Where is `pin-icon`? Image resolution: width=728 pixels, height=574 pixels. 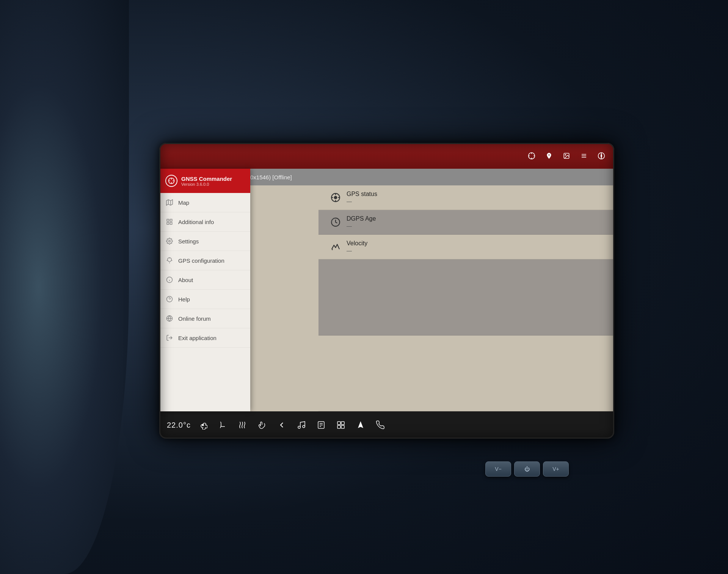
pin-icon is located at coordinates (549, 156).